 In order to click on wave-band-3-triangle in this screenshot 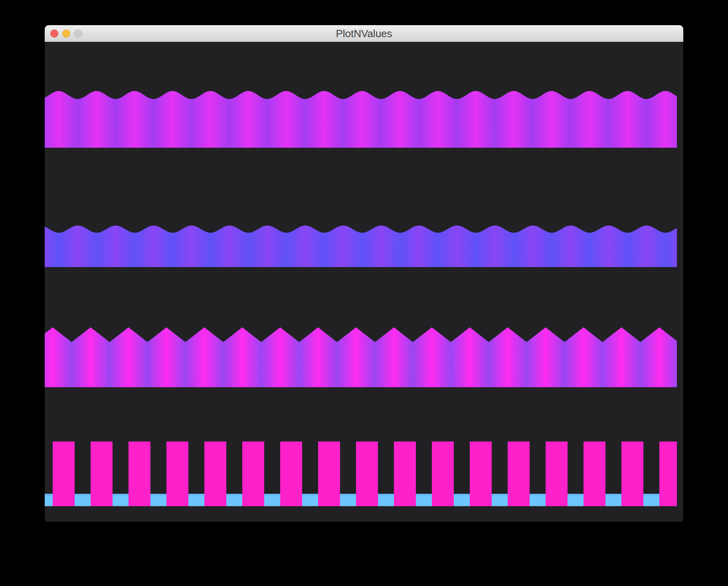, I will do `click(361, 357)`.